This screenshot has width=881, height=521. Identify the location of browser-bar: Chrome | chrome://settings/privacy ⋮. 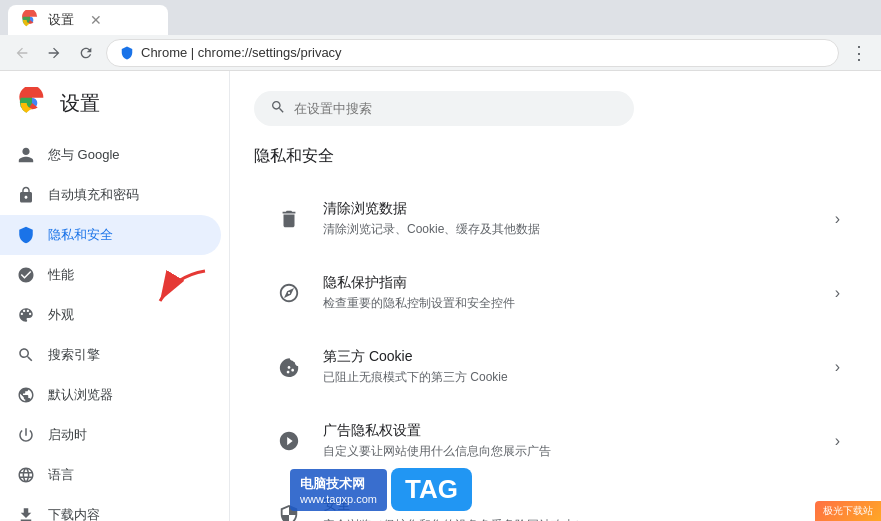
(440, 53).